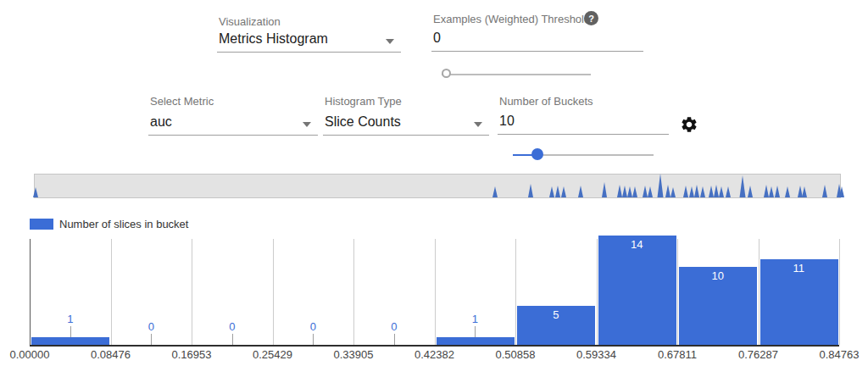 This screenshot has width=868, height=366. Describe the element at coordinates (273, 39) in the screenshot. I see `visualization-value: Metrics Histogram` at that location.